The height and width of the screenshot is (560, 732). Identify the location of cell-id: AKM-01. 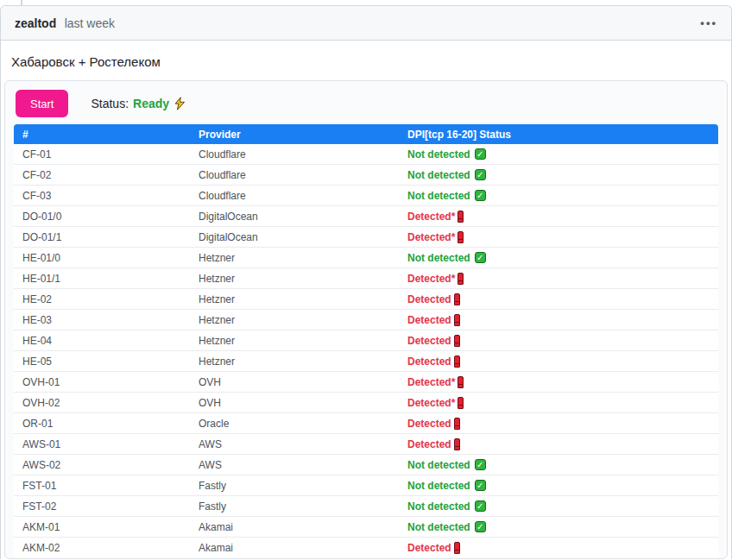
(102, 527).